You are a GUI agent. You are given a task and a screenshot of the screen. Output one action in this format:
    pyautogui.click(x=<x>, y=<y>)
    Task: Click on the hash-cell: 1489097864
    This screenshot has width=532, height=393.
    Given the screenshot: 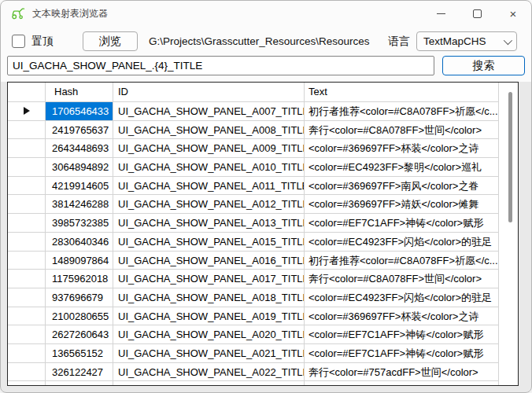 What is the action you would take?
    pyautogui.click(x=79, y=261)
    